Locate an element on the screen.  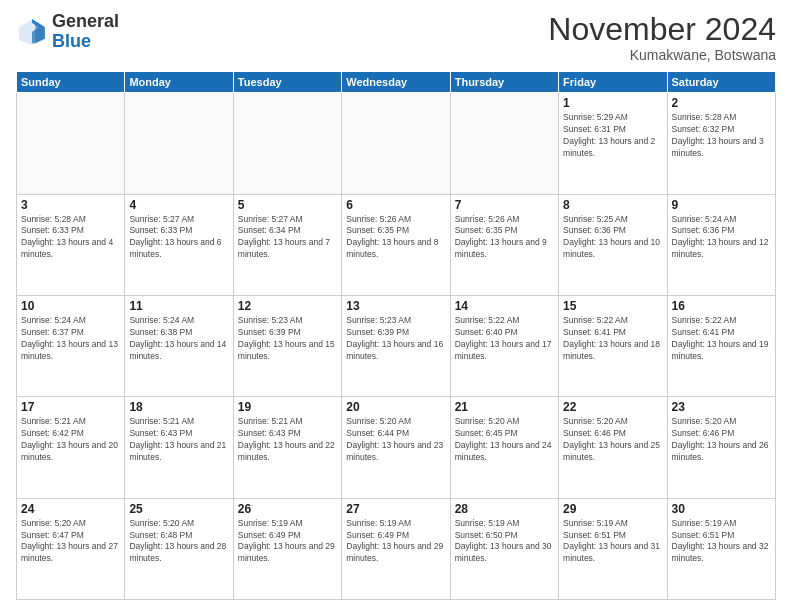
calendar-cell: 28Sunrise: 5:19 AM Sunset: 6:50 PM Dayli… is located at coordinates (504, 548).